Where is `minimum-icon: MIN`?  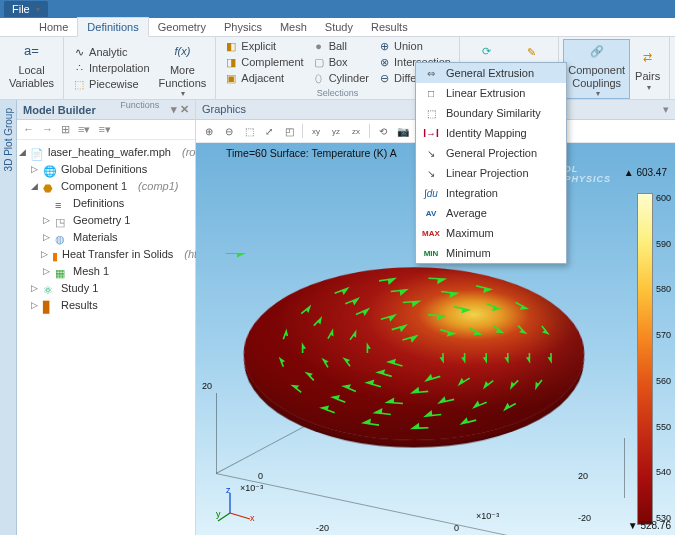
minimum-icon: MIN is located at coordinates (431, 253).